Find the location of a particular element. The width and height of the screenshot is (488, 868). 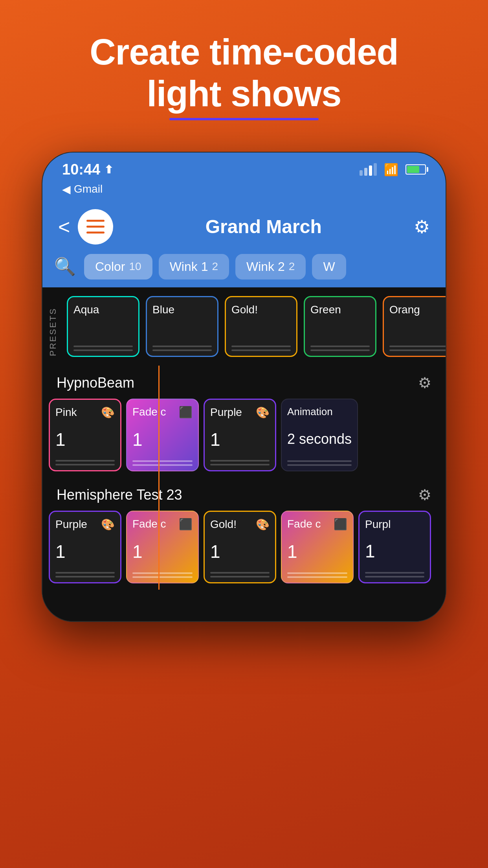

group-hypnobeam-name: HypnoBeam is located at coordinates (95, 383).